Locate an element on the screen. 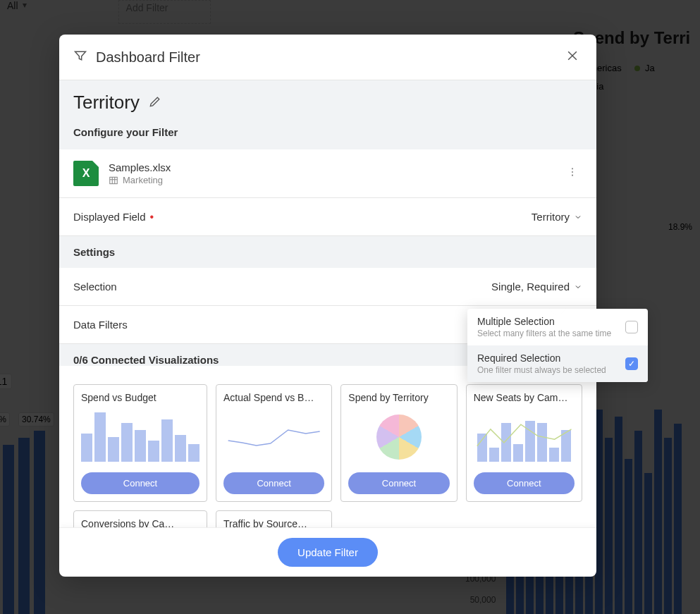  datasource-row: X Samples.xlsx Marketing is located at coordinates (328, 173).